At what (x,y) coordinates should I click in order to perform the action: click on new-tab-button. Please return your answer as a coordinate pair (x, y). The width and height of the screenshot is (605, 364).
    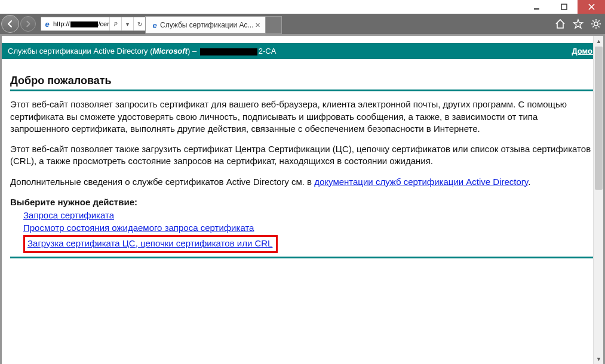
    Looking at the image, I should click on (274, 25).